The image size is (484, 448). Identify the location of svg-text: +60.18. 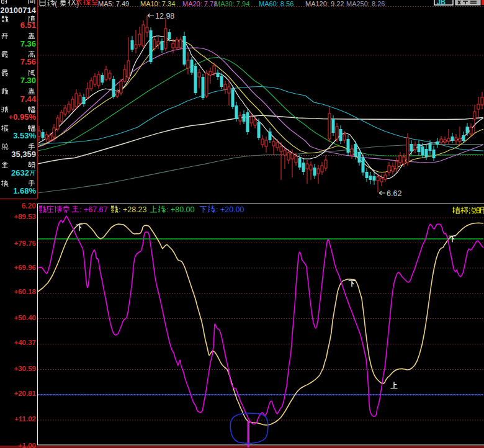
(25, 292).